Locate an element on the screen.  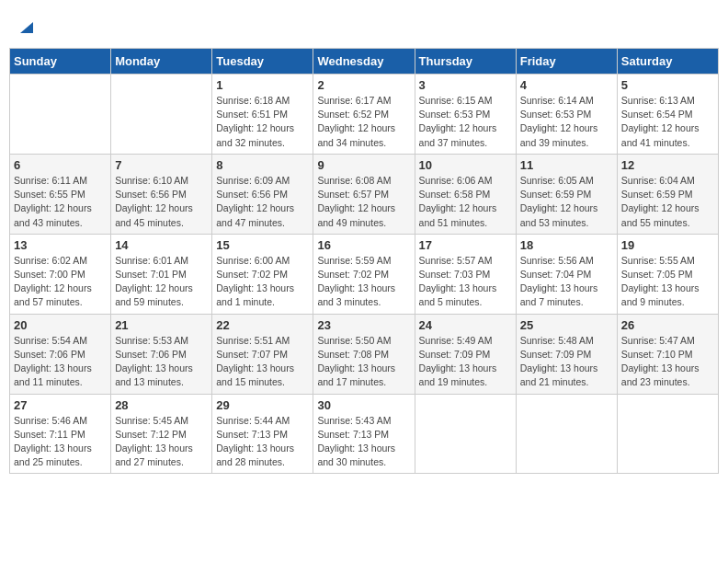
header-cell-monday: Monday is located at coordinates (162, 62).